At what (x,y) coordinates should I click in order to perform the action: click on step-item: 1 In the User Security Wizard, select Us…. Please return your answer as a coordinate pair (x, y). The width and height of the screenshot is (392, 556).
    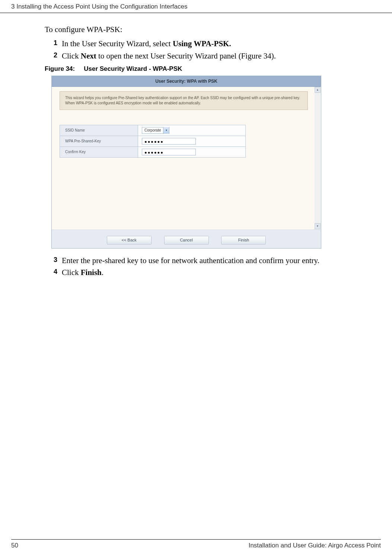
    Looking at the image, I should click on (211, 44).